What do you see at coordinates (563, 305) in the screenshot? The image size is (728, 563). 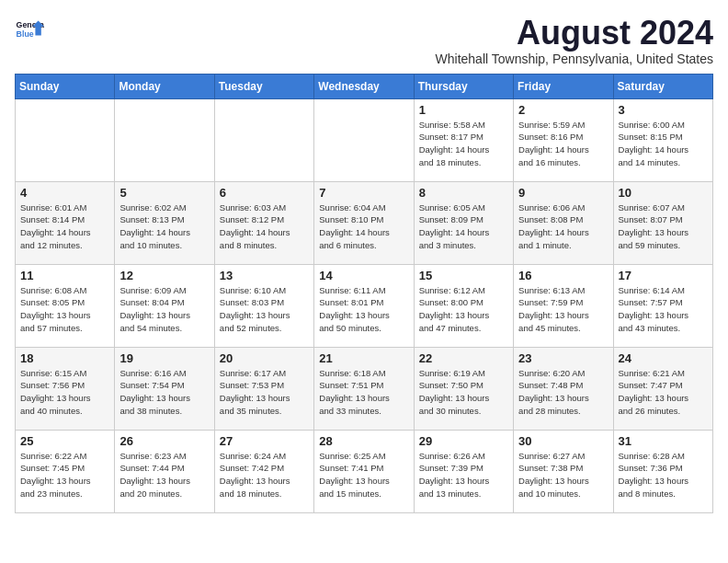 I see `day-cell-16: 16Sunrise: 6:13 AM Sunset: 7:59 PM Dayli…` at bounding box center [563, 305].